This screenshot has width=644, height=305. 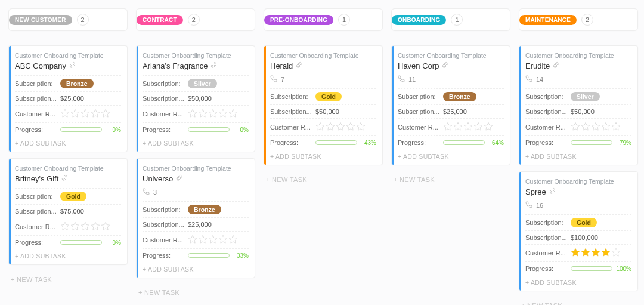 I want to click on task-card: Customer Onboarding Template ABC Company…, so click(x=68, y=99).